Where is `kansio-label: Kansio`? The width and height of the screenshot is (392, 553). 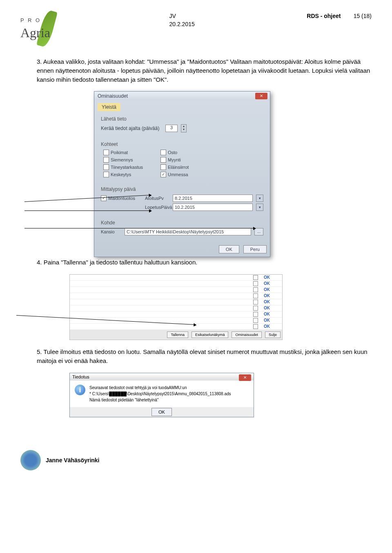 kansio-label: Kansio is located at coordinates (111, 232).